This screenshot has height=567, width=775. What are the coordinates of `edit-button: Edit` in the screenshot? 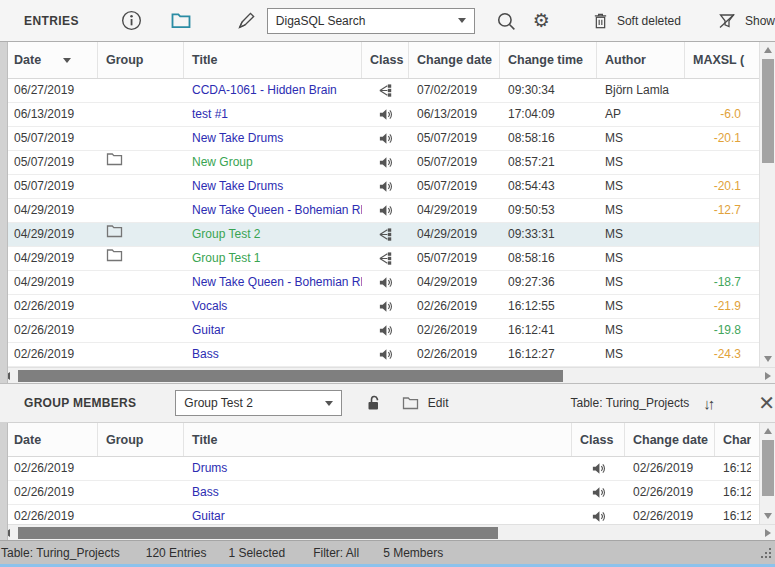 It's located at (438, 403).